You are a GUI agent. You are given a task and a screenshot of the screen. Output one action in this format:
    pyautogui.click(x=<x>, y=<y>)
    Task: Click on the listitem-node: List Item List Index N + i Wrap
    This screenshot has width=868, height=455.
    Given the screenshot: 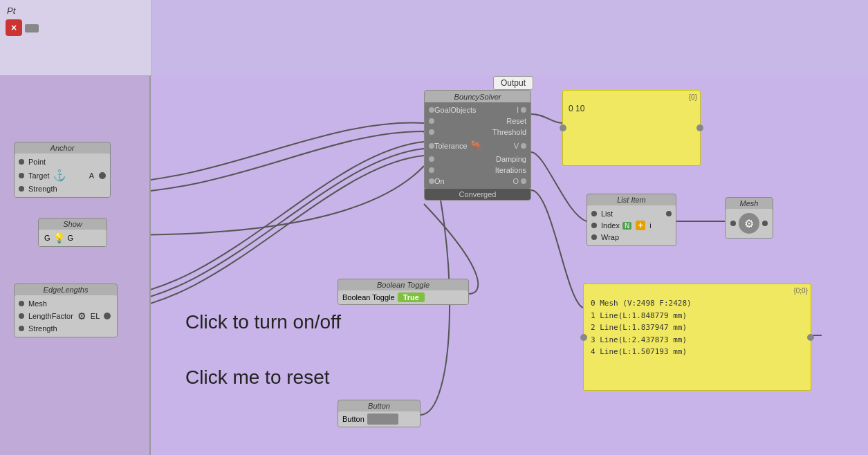 What is the action you would take?
    pyautogui.click(x=631, y=220)
    